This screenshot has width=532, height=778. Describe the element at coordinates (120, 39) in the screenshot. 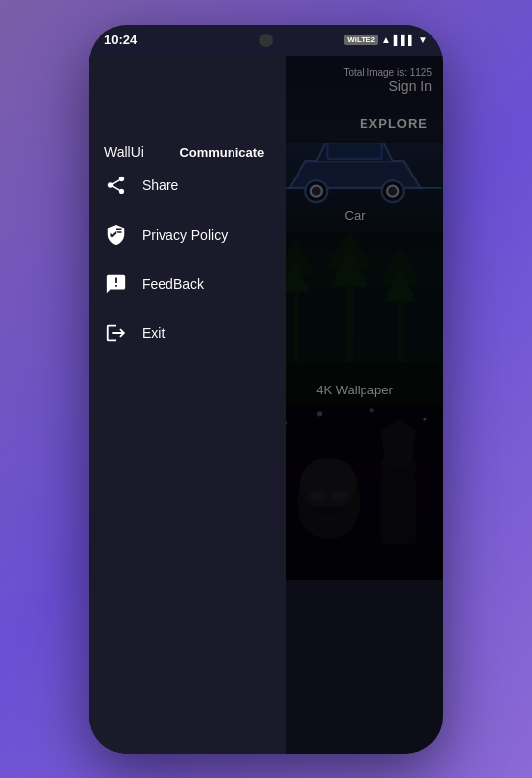

I see `status-time: 10:24` at that location.